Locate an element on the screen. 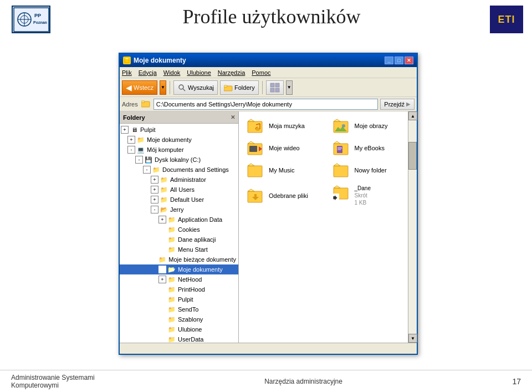  menu-pomoc: Pomoc is located at coordinates (261, 73).